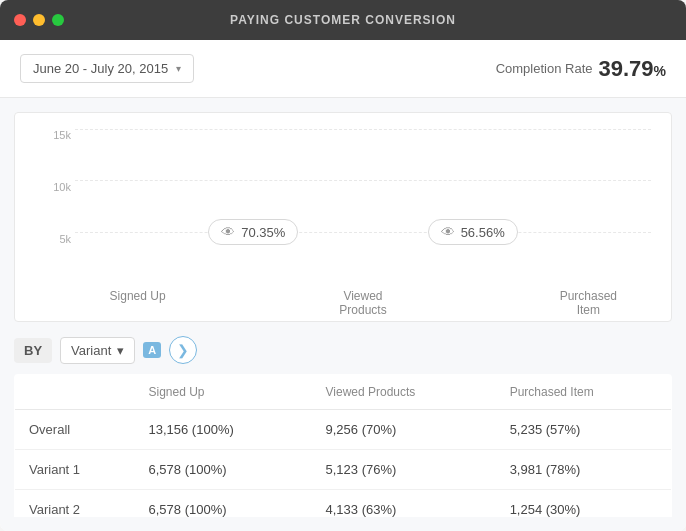 The image size is (686, 531). Describe the element at coordinates (544, 68) in the screenshot. I see `completion-label: Completion Rate` at that location.